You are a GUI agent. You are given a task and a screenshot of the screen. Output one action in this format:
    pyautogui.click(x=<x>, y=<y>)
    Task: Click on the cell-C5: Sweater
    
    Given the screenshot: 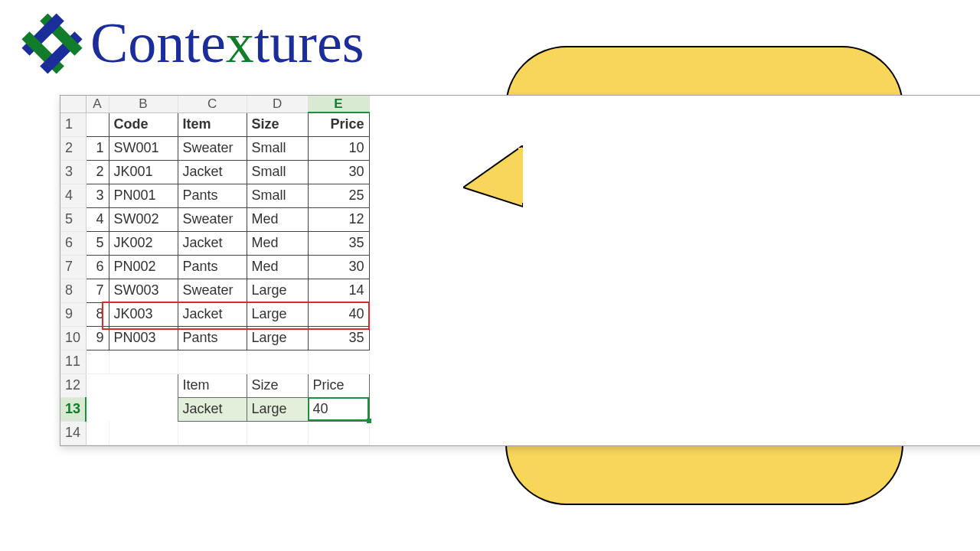 What is the action you would take?
    pyautogui.click(x=212, y=219)
    